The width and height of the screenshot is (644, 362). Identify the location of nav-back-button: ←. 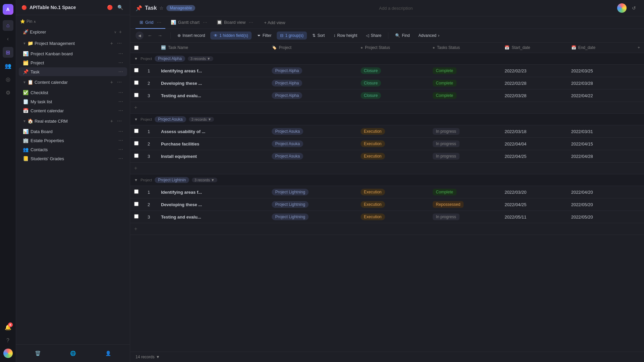
(150, 36).